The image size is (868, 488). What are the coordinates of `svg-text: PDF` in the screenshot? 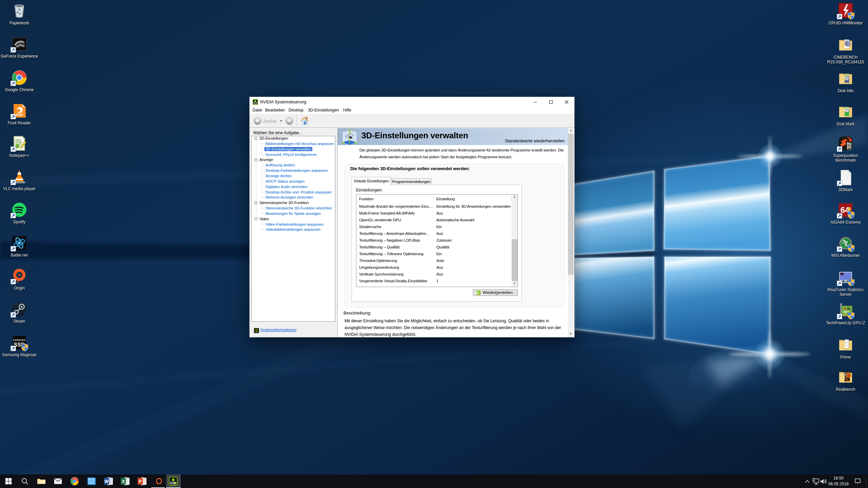 It's located at (20, 115).